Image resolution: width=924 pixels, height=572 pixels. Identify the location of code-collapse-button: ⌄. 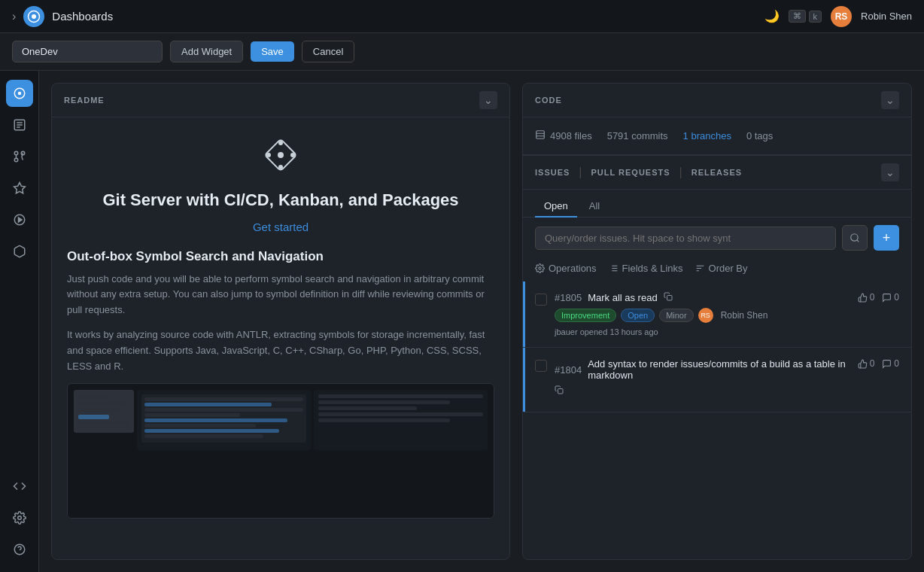
(890, 100).